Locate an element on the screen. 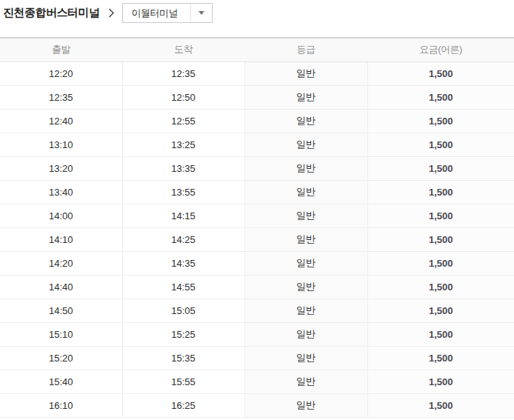 The image size is (514, 420). depart-time: 15:10 is located at coordinates (61, 334).